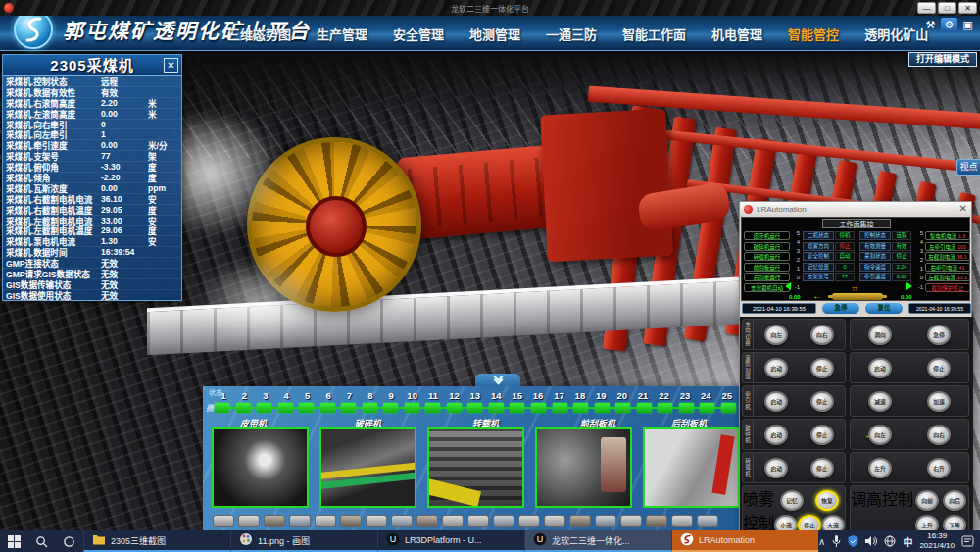 The width and height of the screenshot is (980, 552). Describe the element at coordinates (968, 167) in the screenshot. I see `viewpoint-tab: 视点` at that location.